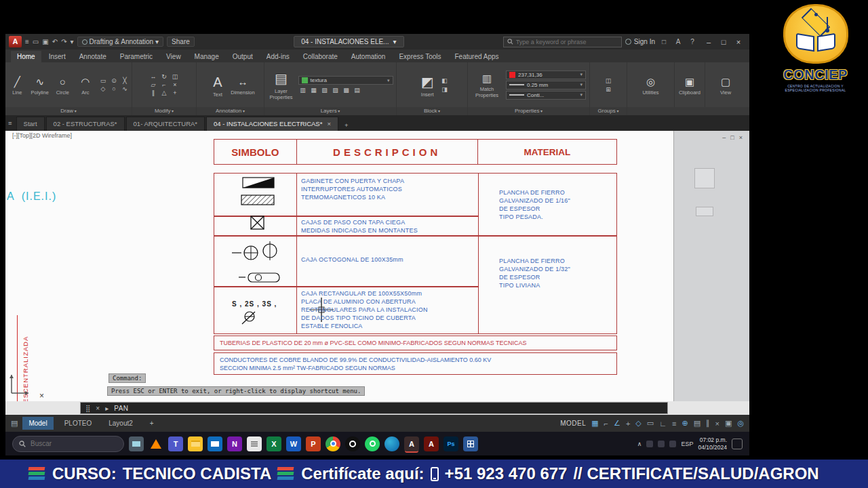 This screenshot has height=488, width=868. What do you see at coordinates (546, 75) in the screenshot?
I see `object-color-dropdown: 237,31,36 ▾` at bounding box center [546, 75].